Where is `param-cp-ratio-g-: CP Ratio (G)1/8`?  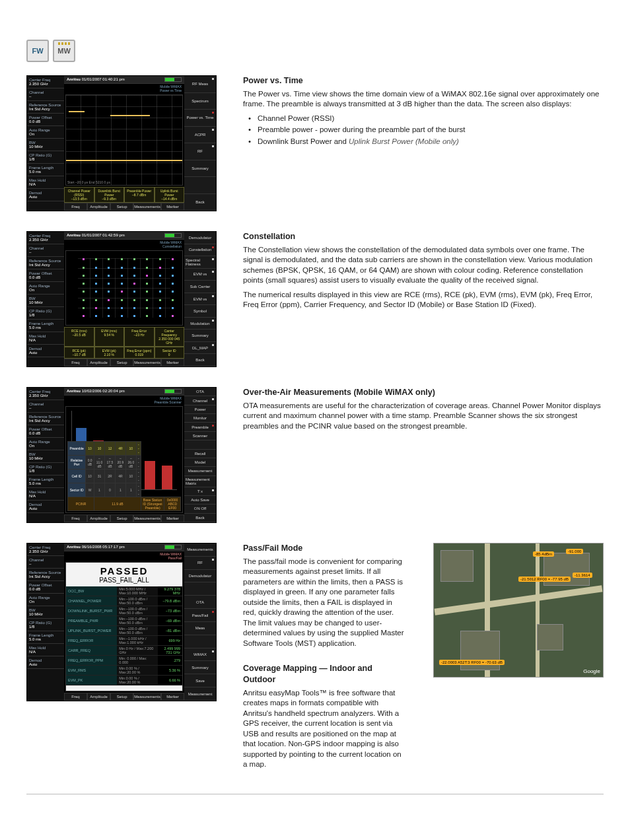
param-cp-ratio-g-: CP Ratio (G)1/8 is located at coordinates (46, 313).